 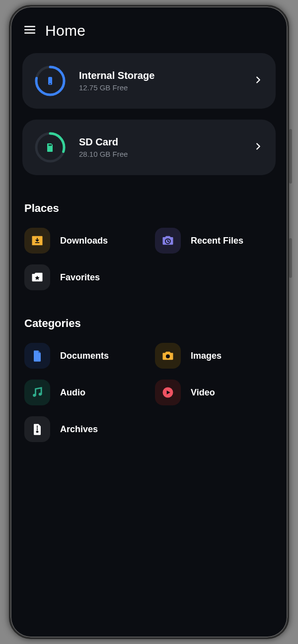 I want to click on section-categories-title: Categories, so click(x=150, y=323).